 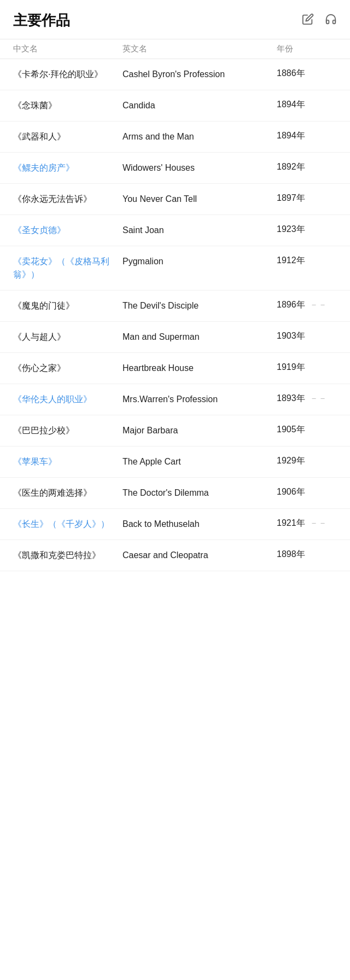 I want to click on cell-english-name: Arms and the Man, so click(x=200, y=137).